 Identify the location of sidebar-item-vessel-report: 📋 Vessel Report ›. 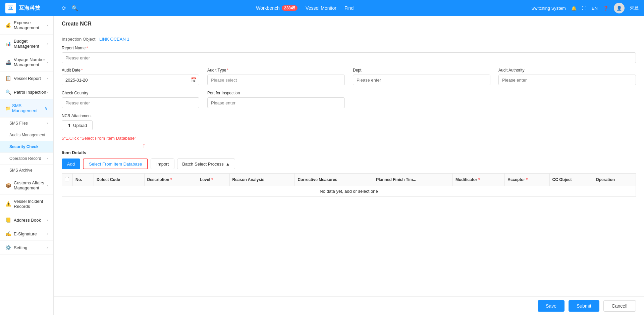
(27, 79).